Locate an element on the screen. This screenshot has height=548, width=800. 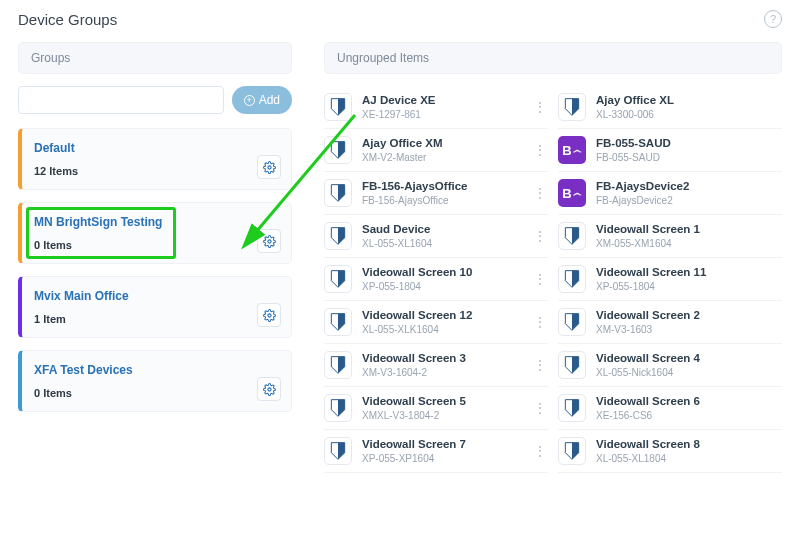
device-id: FB-156-AjaysOffice is located at coordinates (442, 200).